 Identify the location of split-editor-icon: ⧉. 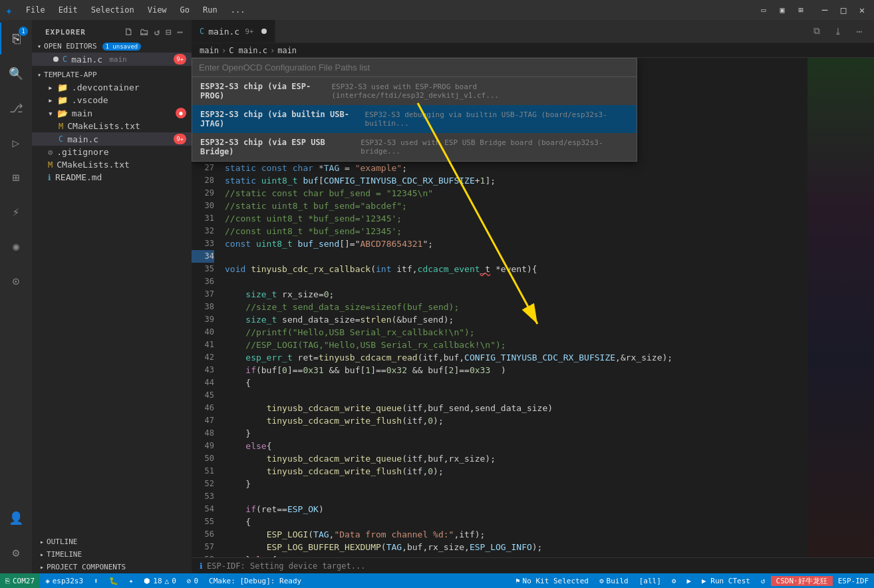
(817, 31).